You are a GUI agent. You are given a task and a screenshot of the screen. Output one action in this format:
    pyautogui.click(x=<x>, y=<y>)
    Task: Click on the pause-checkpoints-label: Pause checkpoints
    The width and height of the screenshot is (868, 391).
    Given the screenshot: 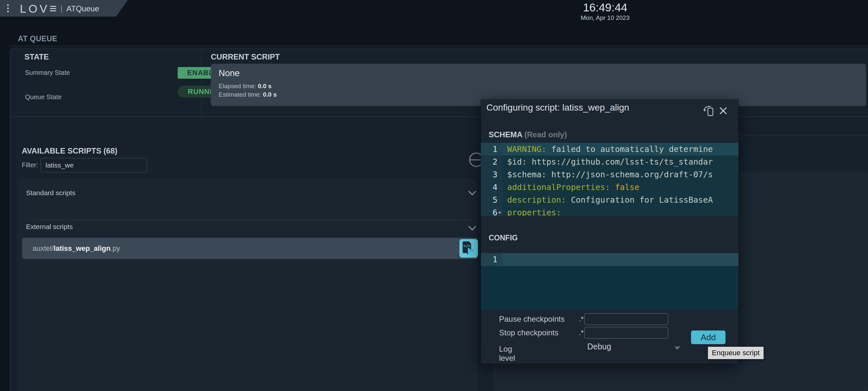 What is the action you would take?
    pyautogui.click(x=537, y=319)
    